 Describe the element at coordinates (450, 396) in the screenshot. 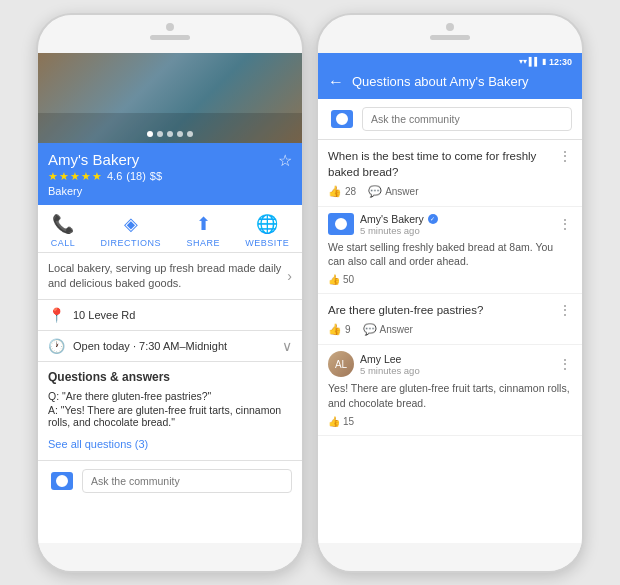

I see `answer-text-2: Yes! There are gluten-free fruit tarts, …` at that location.